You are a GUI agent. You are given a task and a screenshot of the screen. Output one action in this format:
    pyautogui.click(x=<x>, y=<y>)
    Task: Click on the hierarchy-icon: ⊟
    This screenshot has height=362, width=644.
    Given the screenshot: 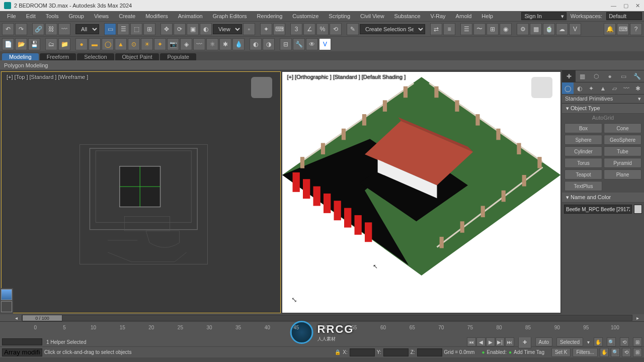 What is the action you would take?
    pyautogui.click(x=286, y=44)
    